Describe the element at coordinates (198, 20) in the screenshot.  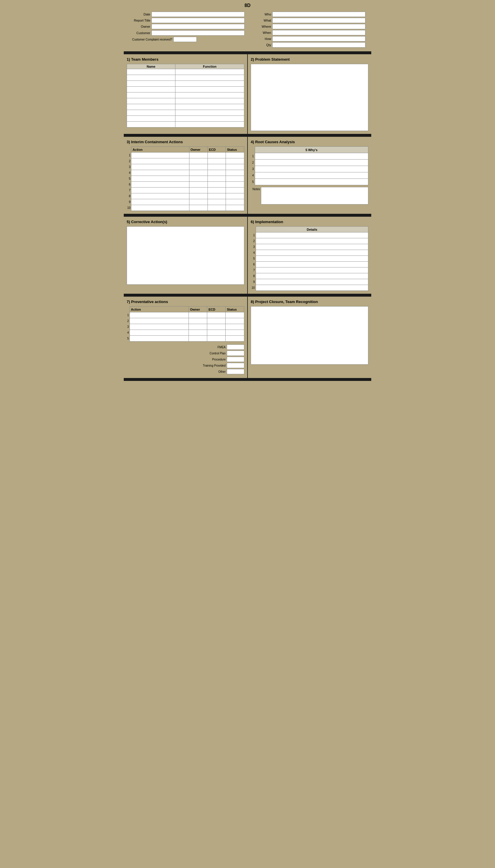
I see `report-title-input` at that location.